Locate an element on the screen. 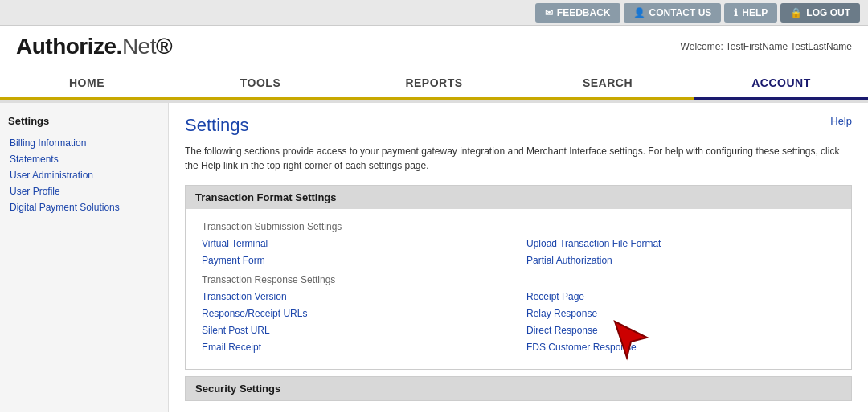 This screenshot has height=418, width=868. sidebar-title: Settings is located at coordinates (84, 121).